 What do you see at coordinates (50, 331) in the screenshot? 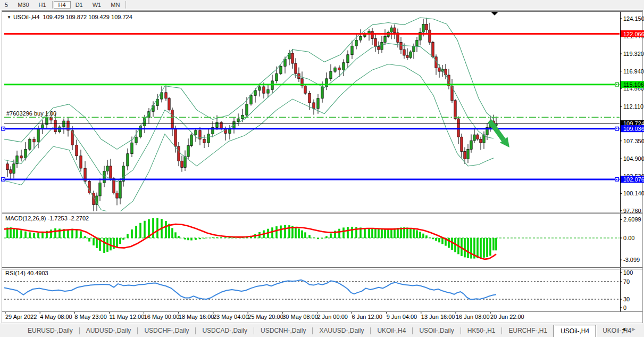
I see `chart-tab-eurusd-daily: EURUSD-,Daily` at bounding box center [50, 331].